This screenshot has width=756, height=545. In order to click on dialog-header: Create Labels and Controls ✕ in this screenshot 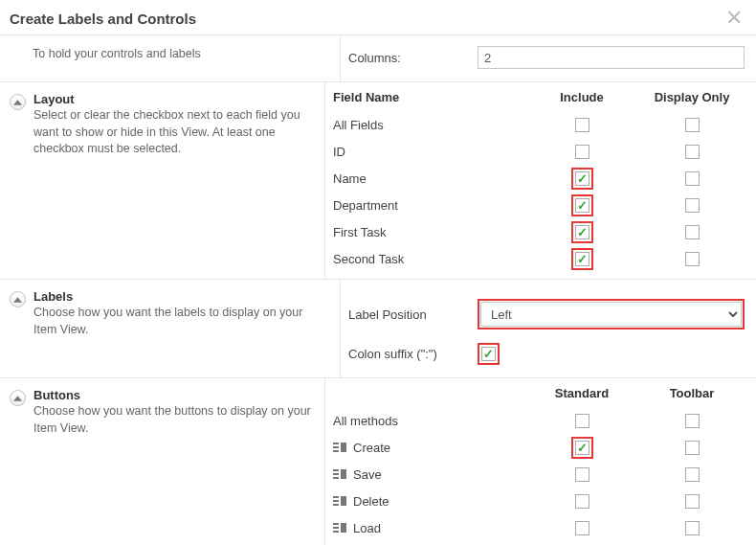, I will do `click(378, 17)`.